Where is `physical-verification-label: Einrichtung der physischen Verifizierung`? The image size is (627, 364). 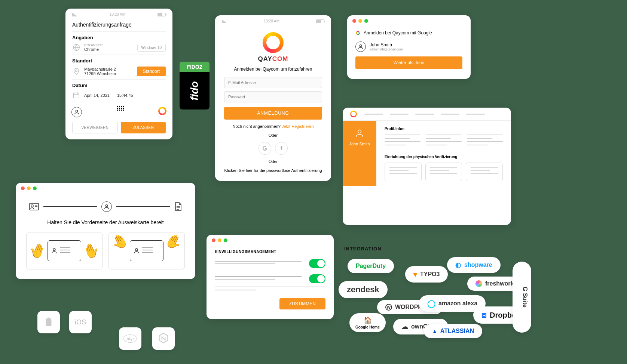
physical-verification-label: Einrichtung der physischen Verifizierung is located at coordinates (444, 157).